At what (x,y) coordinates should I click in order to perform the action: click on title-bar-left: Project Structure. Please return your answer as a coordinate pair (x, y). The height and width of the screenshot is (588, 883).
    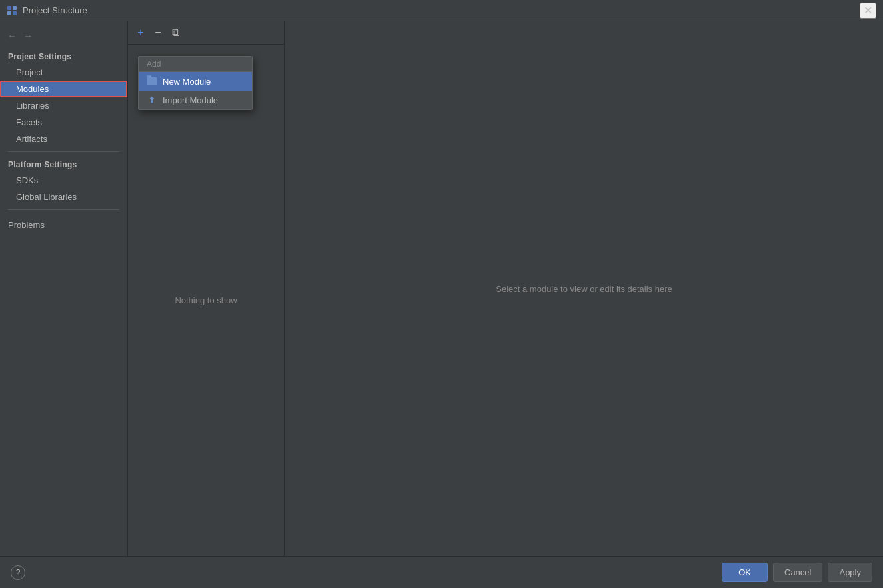
    Looking at the image, I should click on (47, 11).